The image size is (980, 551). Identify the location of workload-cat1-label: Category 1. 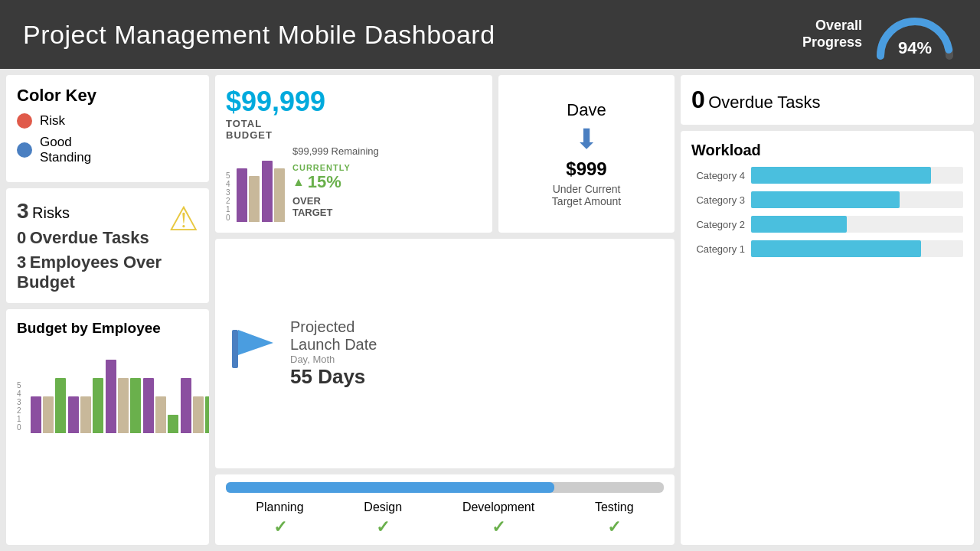
(718, 249).